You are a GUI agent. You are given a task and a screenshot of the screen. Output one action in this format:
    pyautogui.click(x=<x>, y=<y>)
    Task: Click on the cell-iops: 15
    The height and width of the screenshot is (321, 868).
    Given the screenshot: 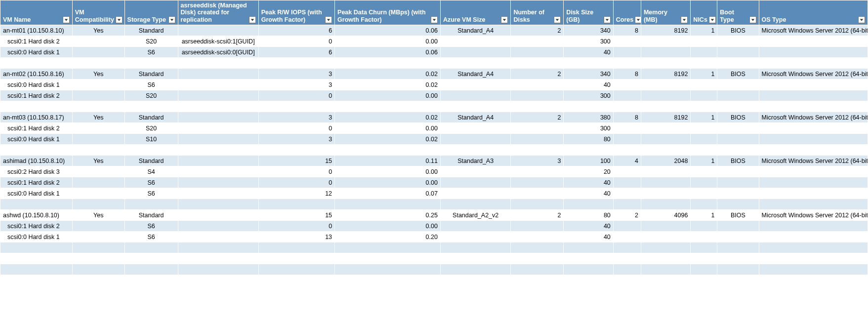 What is the action you would take?
    pyautogui.click(x=296, y=161)
    